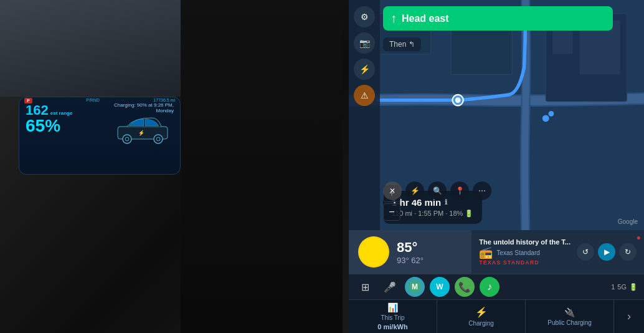 Image resolution: width=644 pixels, height=333 pixels. Describe the element at coordinates (496, 252) in the screenshot. I see `media-weather-row: 85° 93° 62° The untold history of the T.…` at that location.